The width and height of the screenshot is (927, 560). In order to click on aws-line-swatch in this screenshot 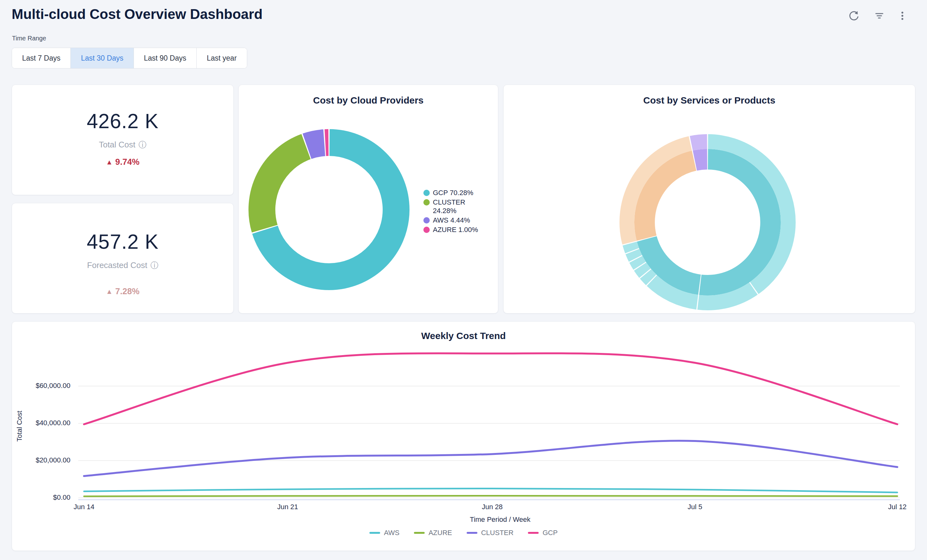, I will do `click(375, 533)`.